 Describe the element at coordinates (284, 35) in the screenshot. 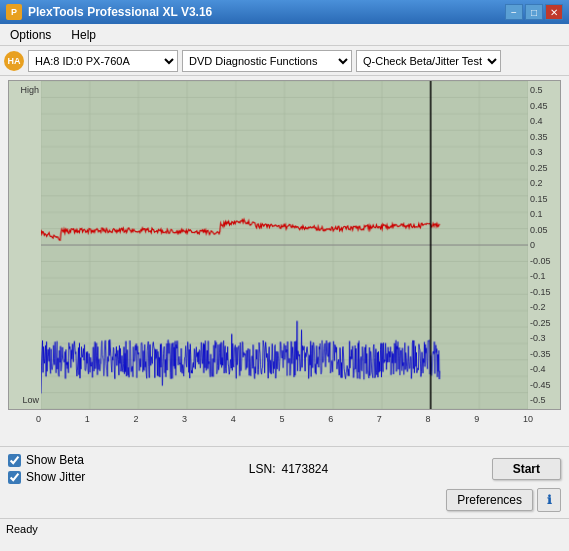

I see `menu-bar: Options Help` at that location.